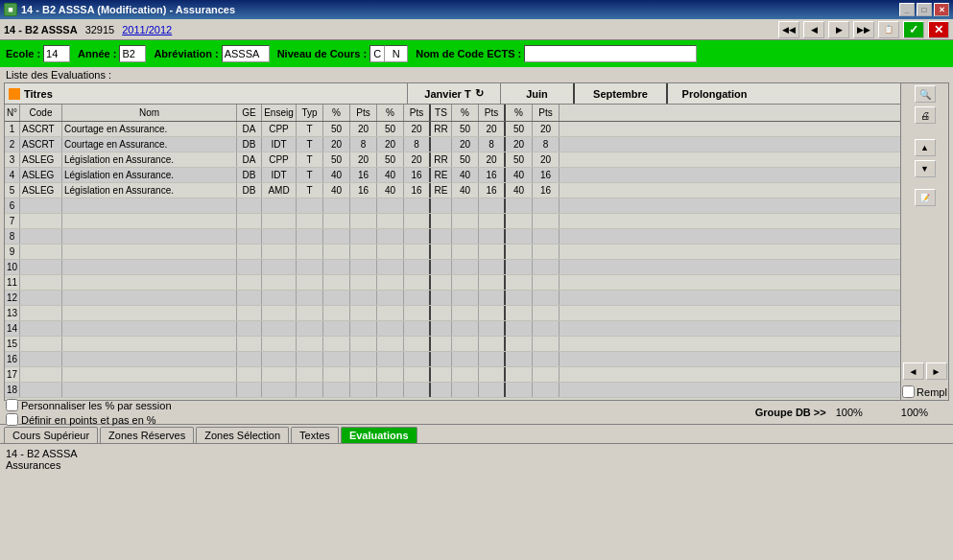  What do you see at coordinates (453, 222) in the screenshot?
I see `table-row: 7` at bounding box center [453, 222].